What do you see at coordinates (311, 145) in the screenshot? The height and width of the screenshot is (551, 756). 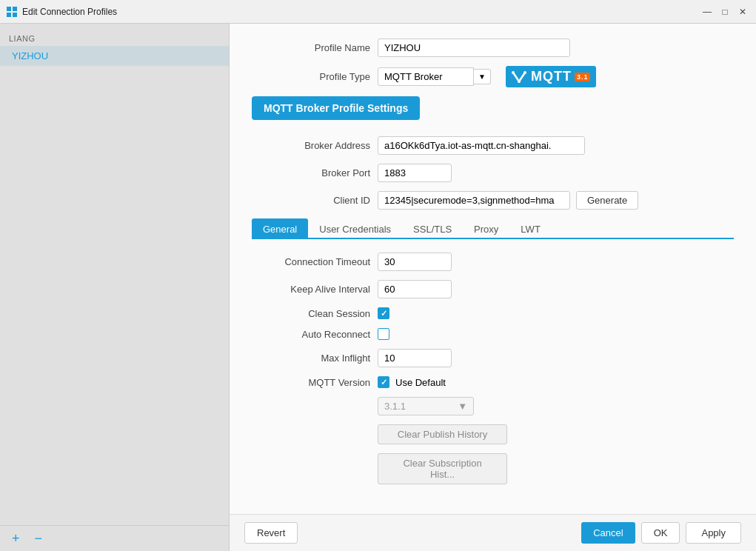 I see `broker-address-label: Broker Address` at bounding box center [311, 145].